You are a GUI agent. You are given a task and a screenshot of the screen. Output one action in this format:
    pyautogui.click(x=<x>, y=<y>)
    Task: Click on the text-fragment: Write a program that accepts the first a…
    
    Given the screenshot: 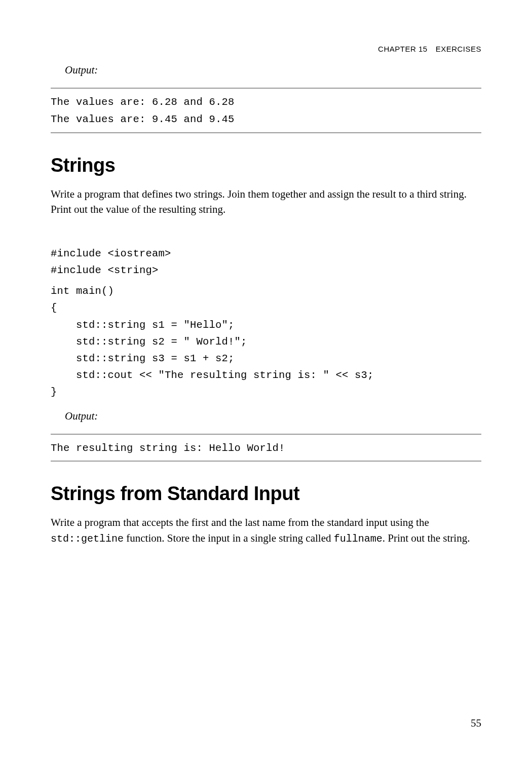 What is the action you would take?
    pyautogui.click(x=240, y=522)
    